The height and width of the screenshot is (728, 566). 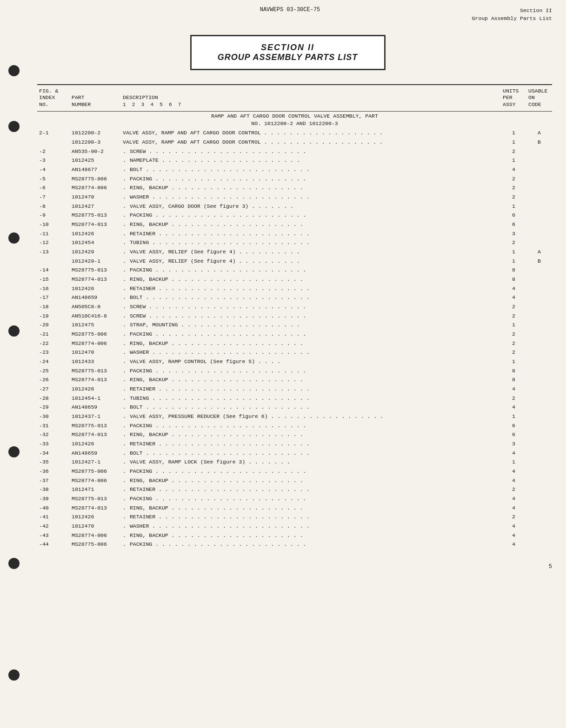 What do you see at coordinates (53, 463) in the screenshot?
I see `cell-fig: -35` at bounding box center [53, 463].